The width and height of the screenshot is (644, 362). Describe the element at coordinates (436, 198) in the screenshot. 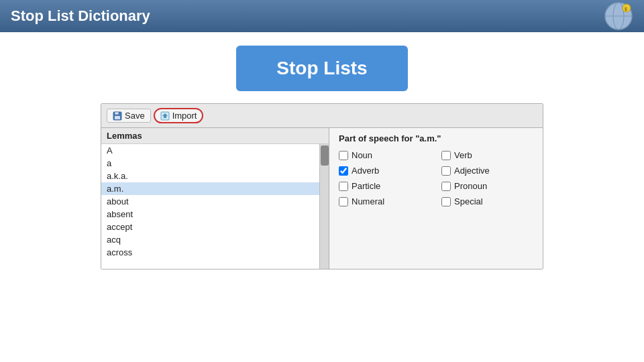

I see `pos-section: Part of speech for "a.m." NounVerbAdverb…` at that location.